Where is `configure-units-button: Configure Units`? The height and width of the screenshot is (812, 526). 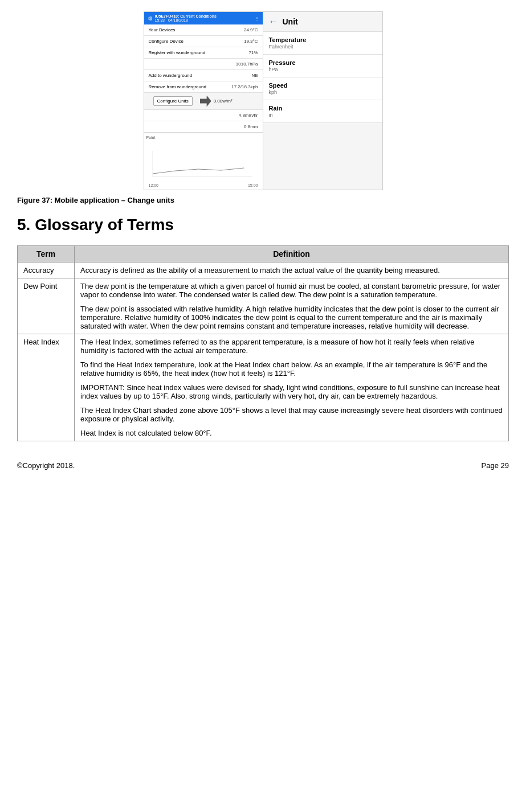 configure-units-button: Configure Units is located at coordinates (173, 101).